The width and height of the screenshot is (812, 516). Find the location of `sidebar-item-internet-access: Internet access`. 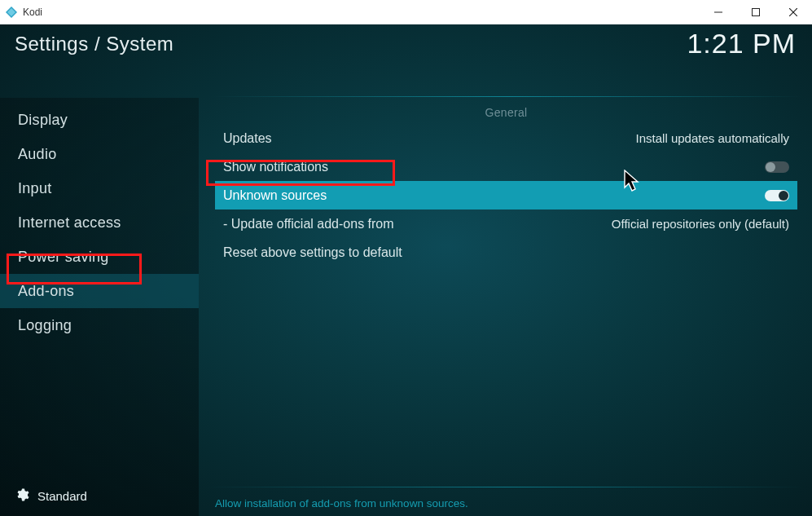

sidebar-item-internet-access: Internet access is located at coordinates (99, 223).